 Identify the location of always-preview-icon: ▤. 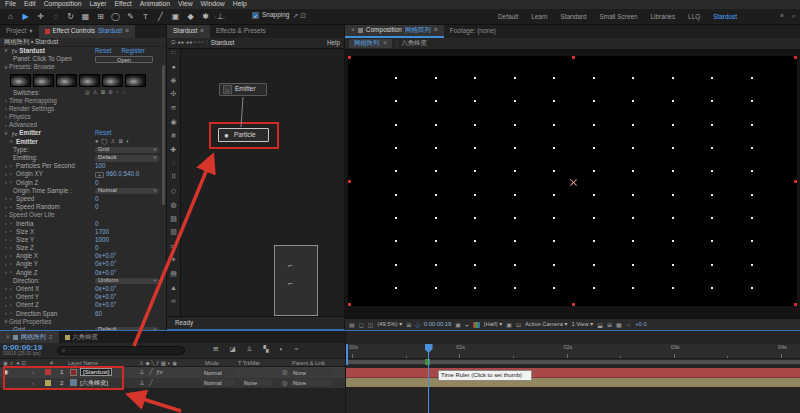
(352, 325).